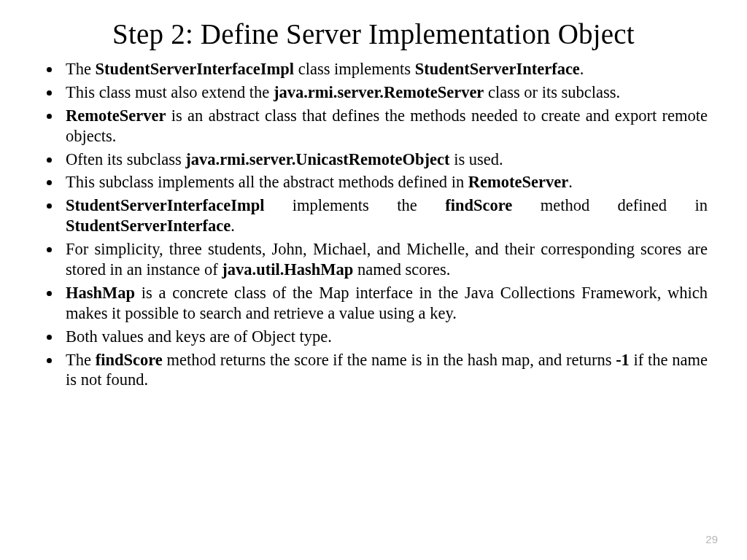  What do you see at coordinates (384, 69) in the screenshot?
I see `bullet-item: The StudentServerInterfaceImpl class imp…` at bounding box center [384, 69].